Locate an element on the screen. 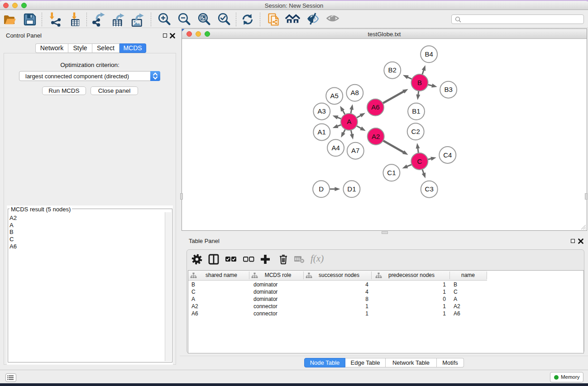 This screenshot has width=588, height=386. svg-text: C1 is located at coordinates (391, 173).